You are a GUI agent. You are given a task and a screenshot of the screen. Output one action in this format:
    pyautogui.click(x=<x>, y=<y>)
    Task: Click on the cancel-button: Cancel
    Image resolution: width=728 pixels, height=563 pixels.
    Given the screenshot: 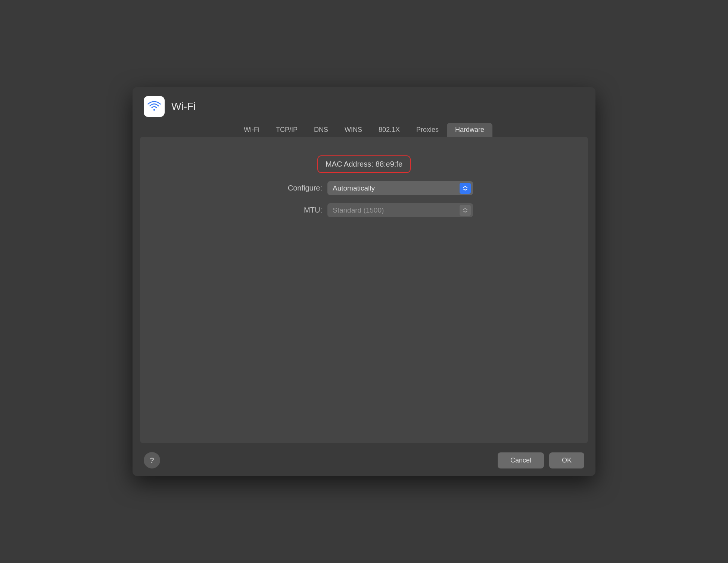 What is the action you would take?
    pyautogui.click(x=521, y=460)
    